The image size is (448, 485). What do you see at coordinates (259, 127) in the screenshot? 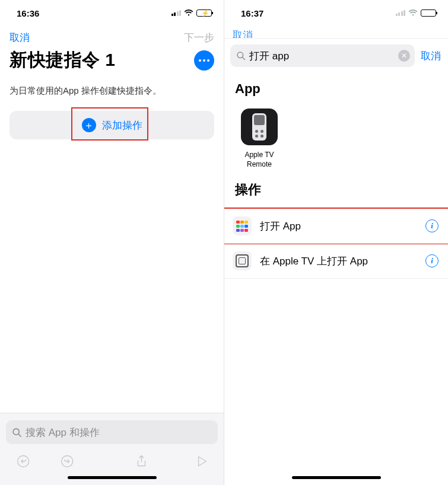
I see `app-icon` at bounding box center [259, 127].